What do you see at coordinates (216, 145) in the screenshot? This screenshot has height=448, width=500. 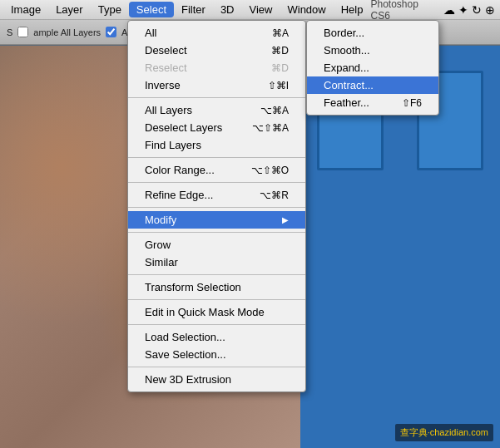 I see `menu-item-find-layers: Find Layers` at bounding box center [216, 145].